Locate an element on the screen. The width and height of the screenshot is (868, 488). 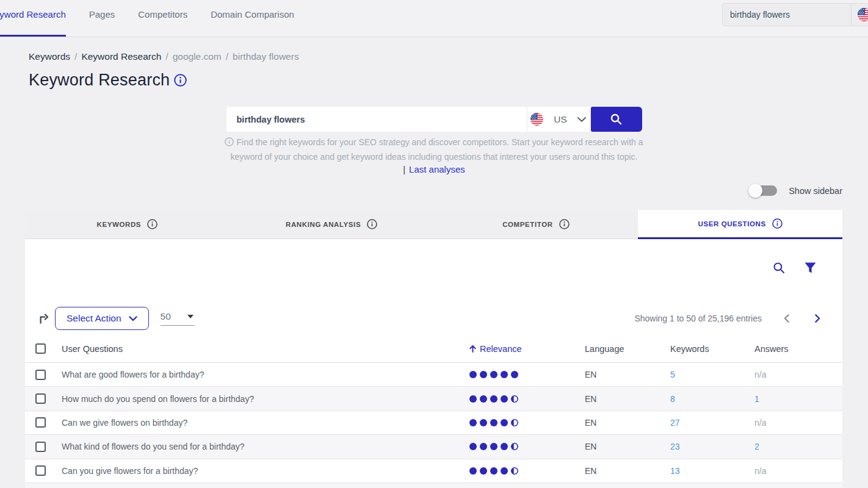
breadcrumb-item: birthday flowers is located at coordinates (266, 56).